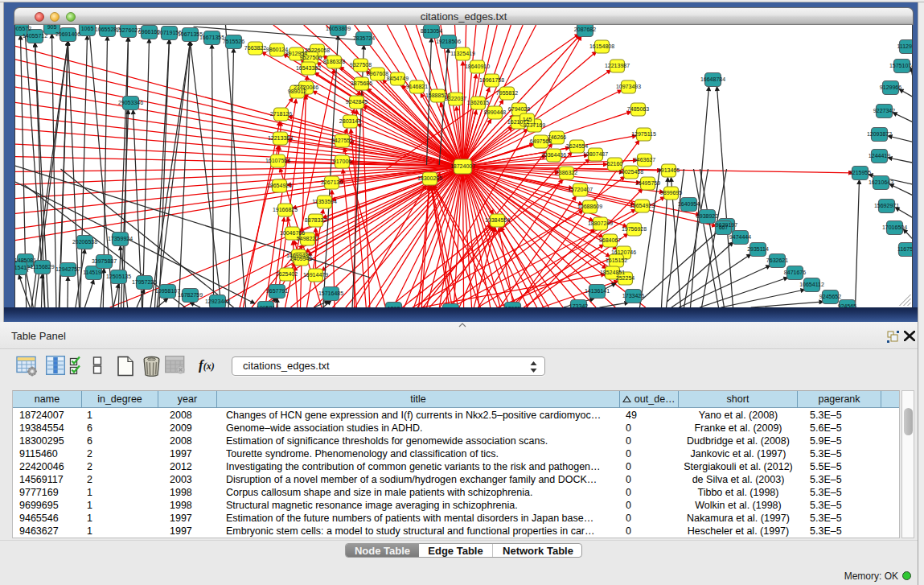 This screenshot has width=924, height=585. I want to click on svg-text: 16914479, so click(315, 275).